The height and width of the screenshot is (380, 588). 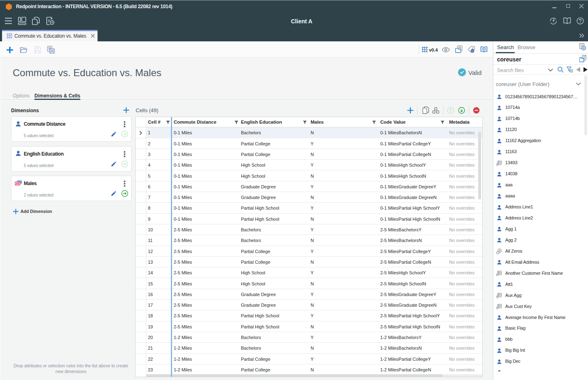 I want to click on svg-text: GO, so click(x=472, y=51).